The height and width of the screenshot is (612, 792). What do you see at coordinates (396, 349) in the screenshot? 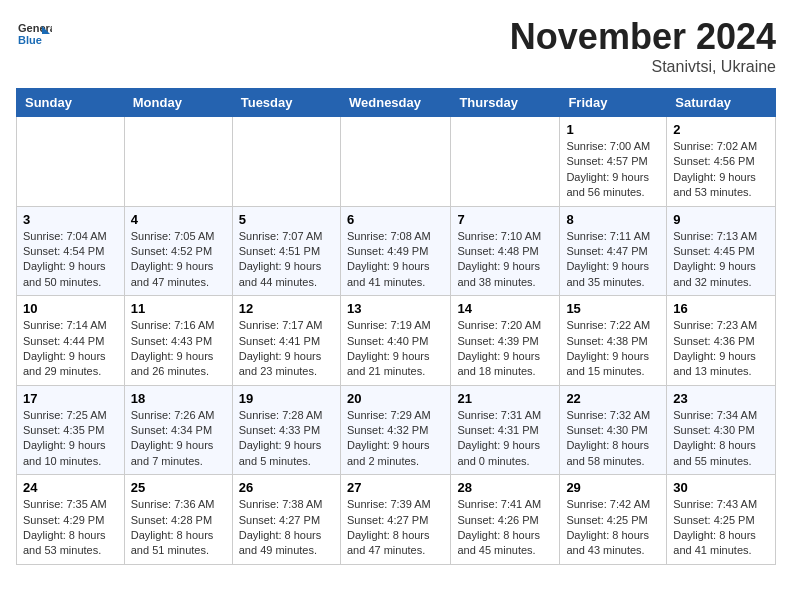
I see `day-info: Sunrise: 7:19 AM Sunset: 4:40 PM Dayligh…` at bounding box center [396, 349].